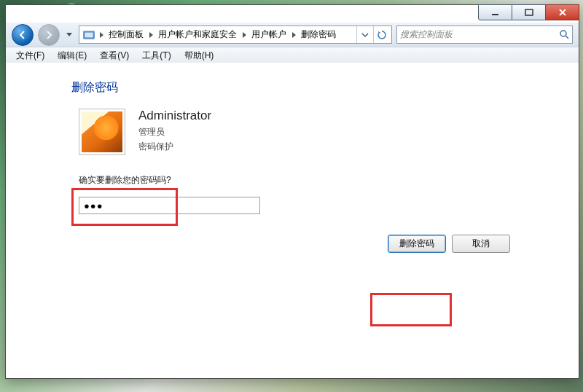 The image size is (583, 392). I want to click on protection-label: 密码保护, so click(175, 146).